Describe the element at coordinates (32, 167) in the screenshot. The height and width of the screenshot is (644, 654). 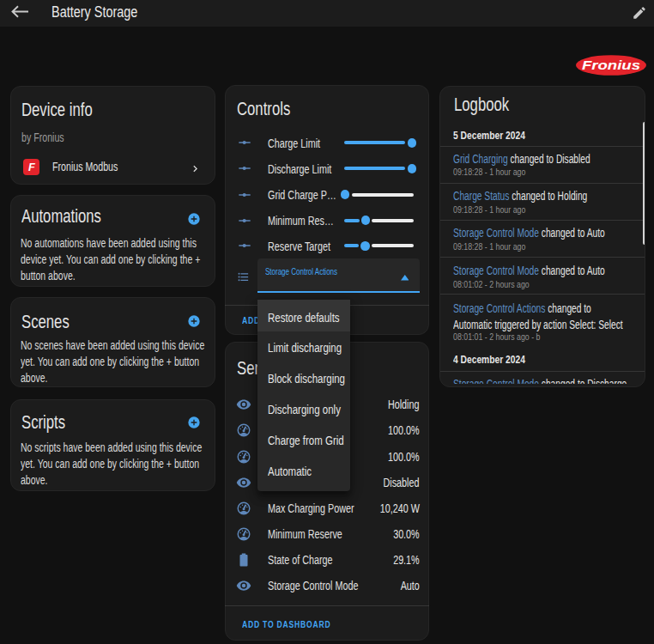
I see `svg-text: F` at that location.